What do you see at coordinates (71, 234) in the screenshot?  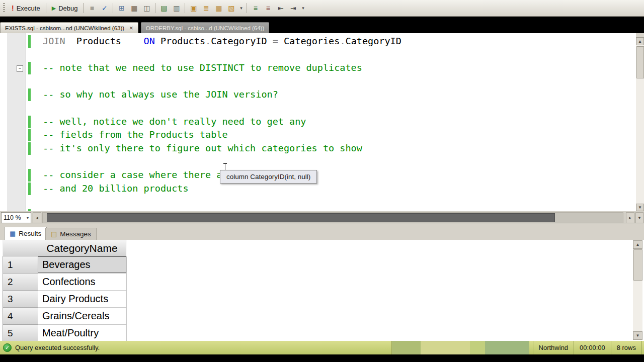 I see `tab-messages: ▤ Messages` at bounding box center [71, 234].